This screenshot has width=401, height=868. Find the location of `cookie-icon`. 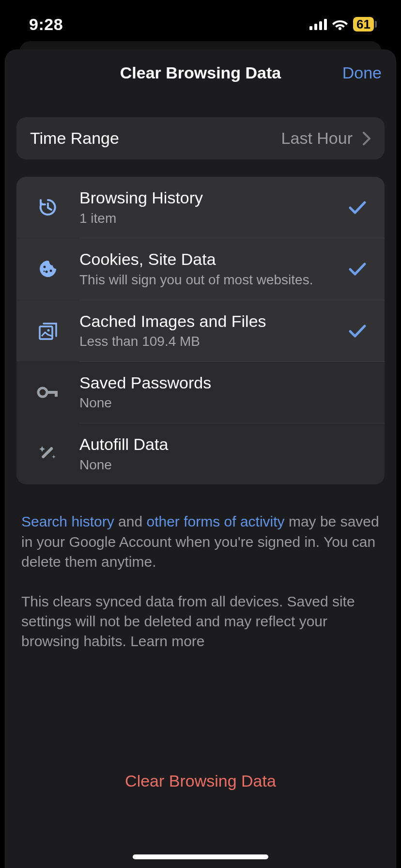

cookie-icon is located at coordinates (48, 269).